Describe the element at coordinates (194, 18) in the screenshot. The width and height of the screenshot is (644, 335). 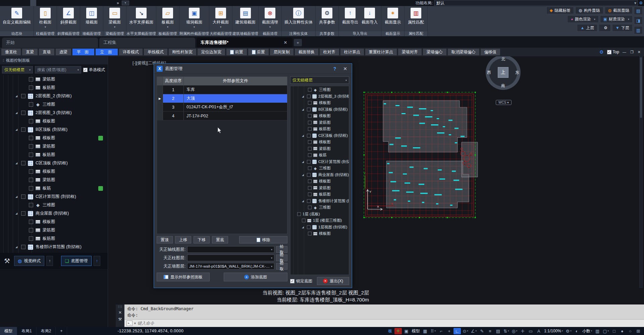
I see `wall-opening-section-button: ▣ 墙洞截面 ▾` at that location.